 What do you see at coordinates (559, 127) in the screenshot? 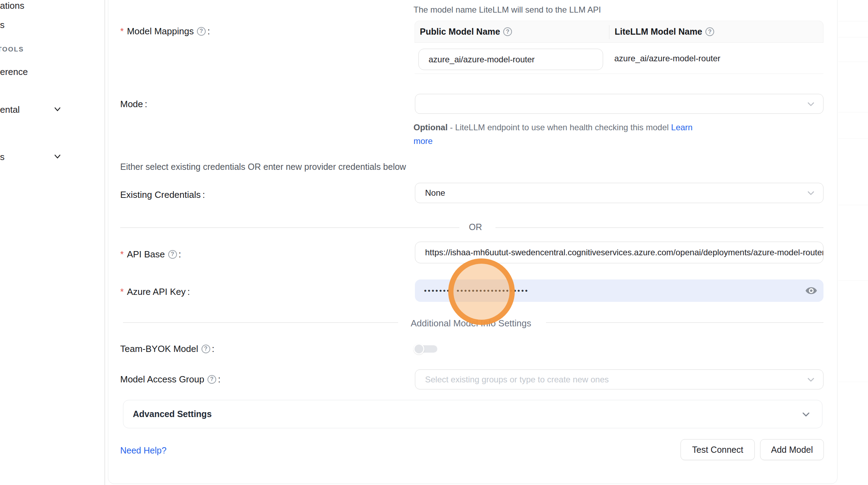
I see `help-text: - LiteLLM endpoint to use when health ch…` at bounding box center [559, 127].